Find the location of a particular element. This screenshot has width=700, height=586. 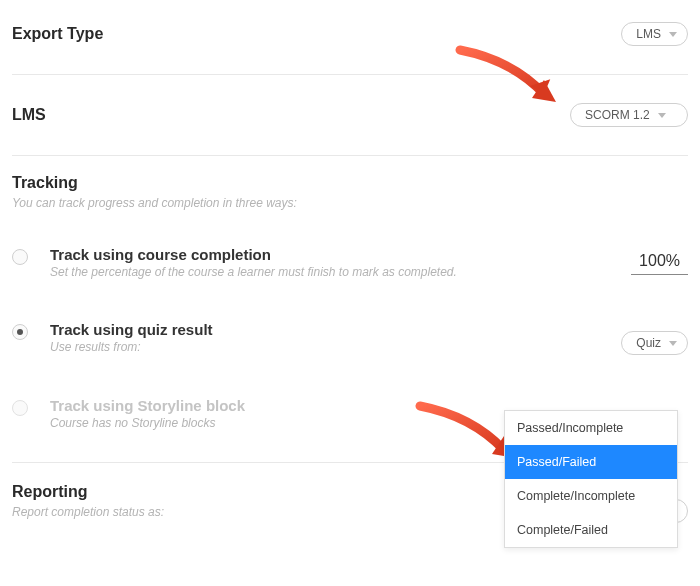

radio-checked-icon is located at coordinates (20, 332).